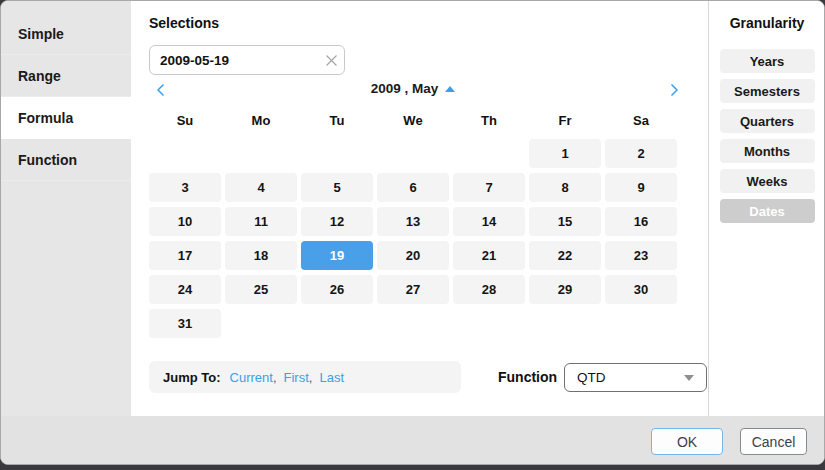 The height and width of the screenshot is (470, 825). What do you see at coordinates (337, 290) in the screenshot?
I see `date-cell-26: 26` at bounding box center [337, 290].